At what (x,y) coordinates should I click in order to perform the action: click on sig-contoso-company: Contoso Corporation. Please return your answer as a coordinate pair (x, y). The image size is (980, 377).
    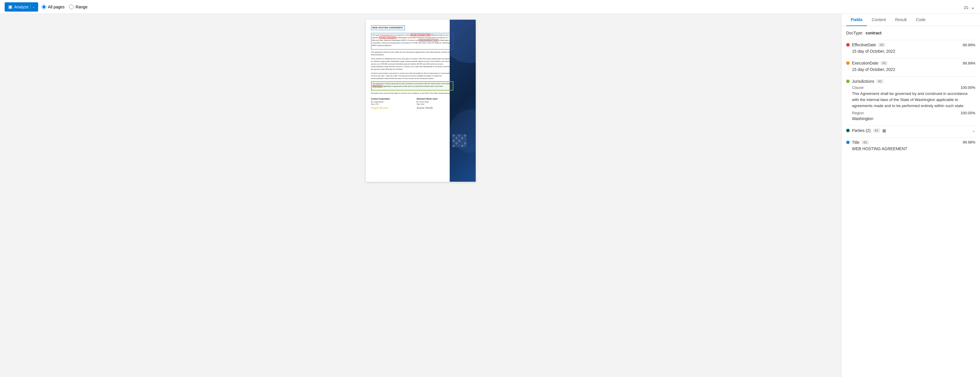
    Looking at the image, I should click on (390, 99).